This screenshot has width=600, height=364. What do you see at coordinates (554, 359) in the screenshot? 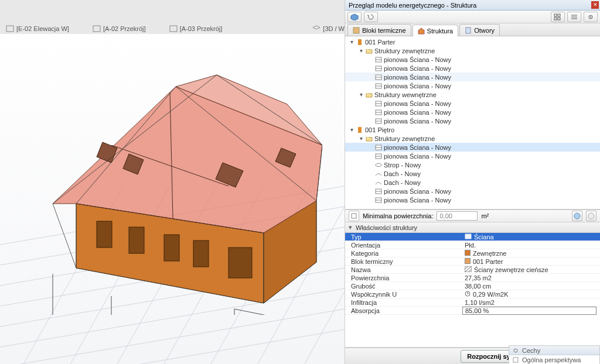
I see `dock-body: Ogólna perspektywa` at bounding box center [554, 359].